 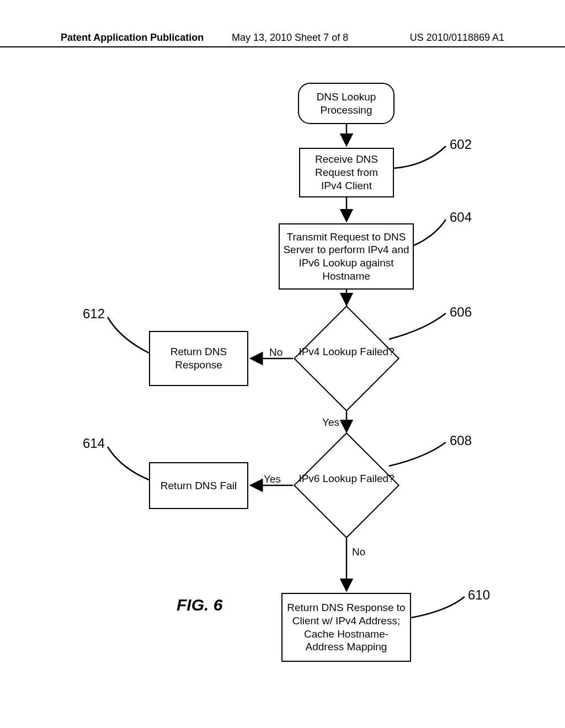 I want to click on node-610: Return DNS Response to Client w/ IPv4 Ad…, so click(x=347, y=628).